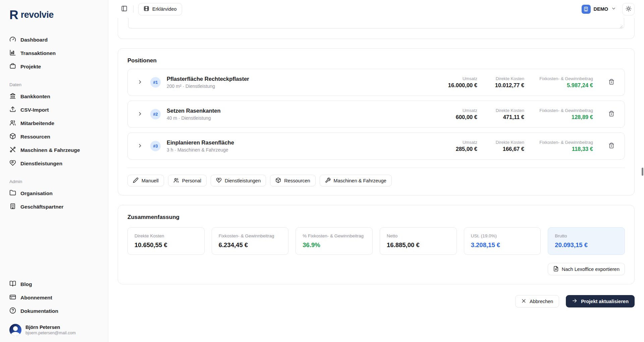 The height and width of the screenshot is (342, 644). Describe the element at coordinates (564, 149) in the screenshot. I see `fixkosten-value: 118,33 €` at that location.